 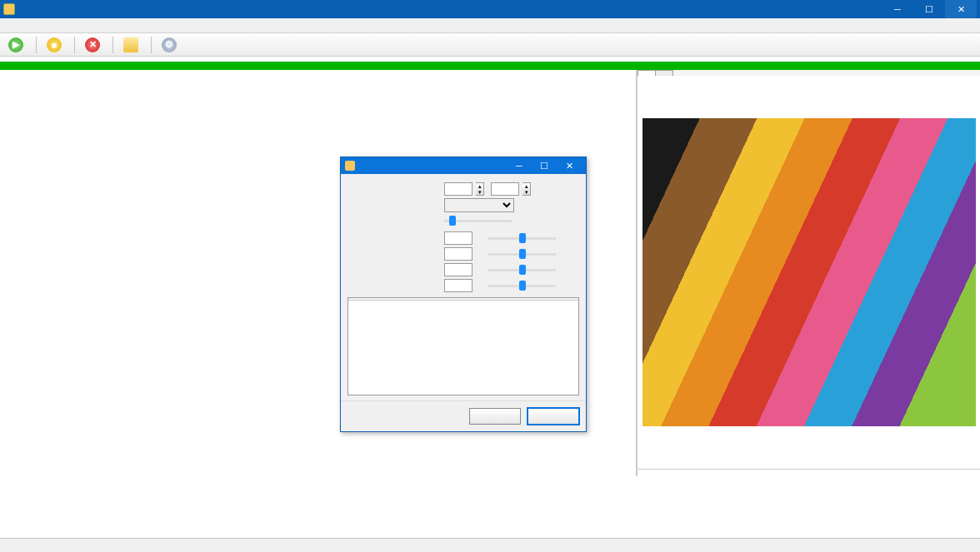 What do you see at coordinates (463, 166) in the screenshot?
I see `dialog-titlebar: ─ ☐ ✕` at bounding box center [463, 166].